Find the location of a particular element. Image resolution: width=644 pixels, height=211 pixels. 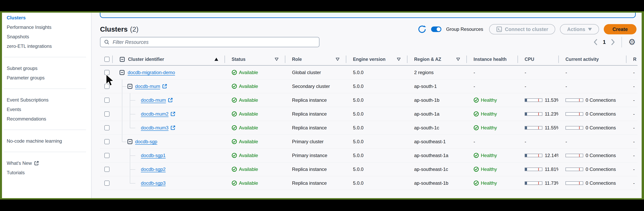

sidebar-item-clusters: Clusters is located at coordinates (49, 18).